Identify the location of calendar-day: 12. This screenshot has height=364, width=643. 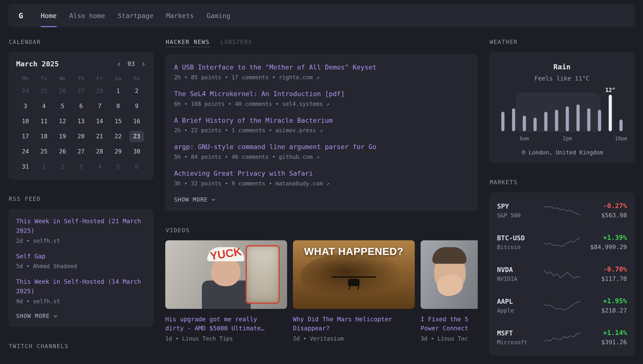
(63, 121).